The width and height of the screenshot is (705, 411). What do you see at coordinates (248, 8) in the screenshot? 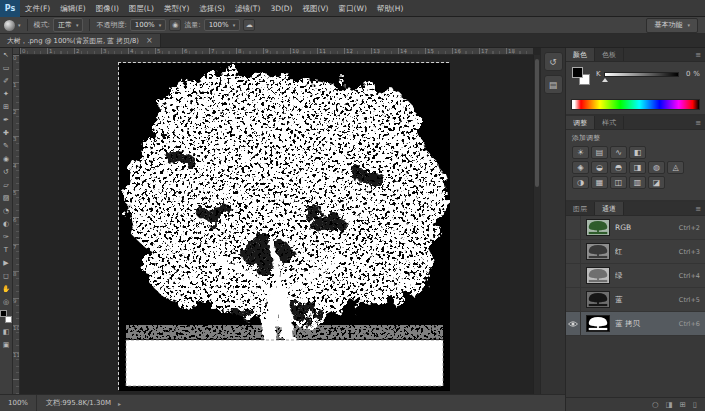
I see `menu-item: 滤镜(T)` at bounding box center [248, 8].